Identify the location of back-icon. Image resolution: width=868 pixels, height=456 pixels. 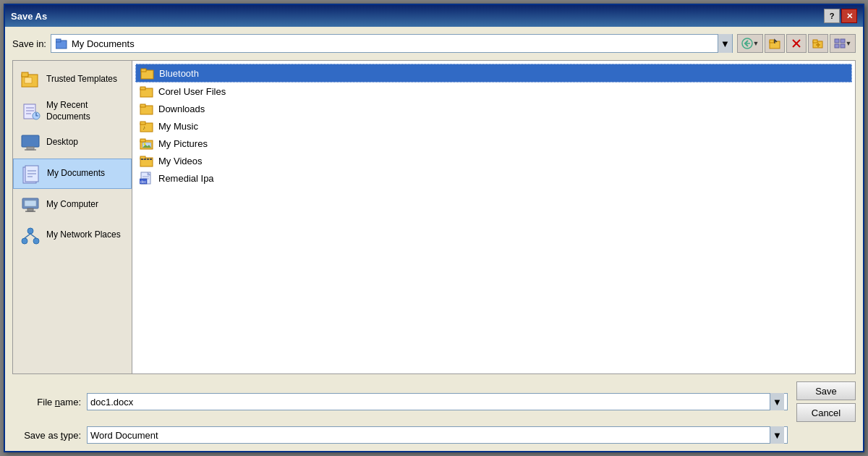
(747, 43).